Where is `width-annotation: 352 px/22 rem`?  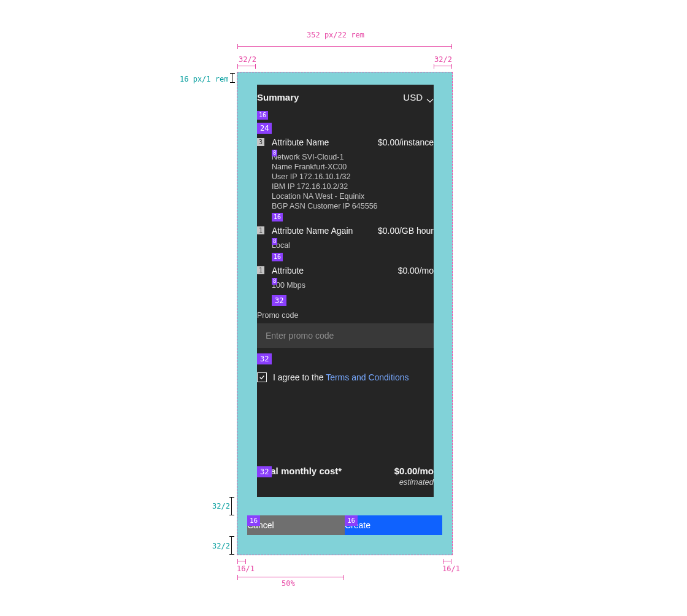 width-annotation: 352 px/22 rem is located at coordinates (336, 35).